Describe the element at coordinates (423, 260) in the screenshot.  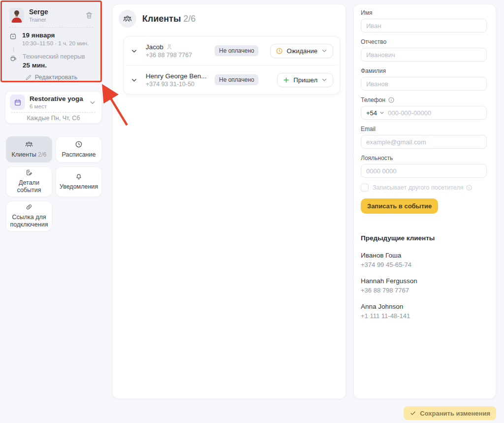
I see `previous-client-item: Иванов Гоша +374 99 45-65-74` at that location.